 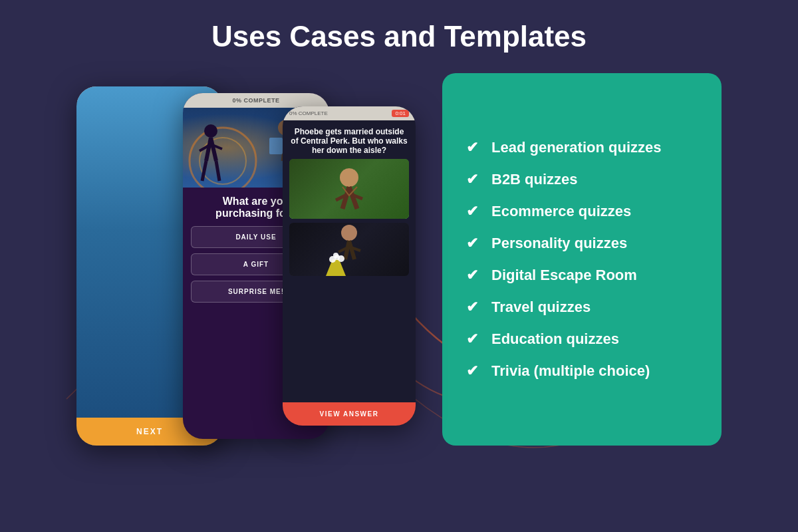 What do you see at coordinates (474, 211) in the screenshot?
I see `check-icon-3: ✔` at bounding box center [474, 211].